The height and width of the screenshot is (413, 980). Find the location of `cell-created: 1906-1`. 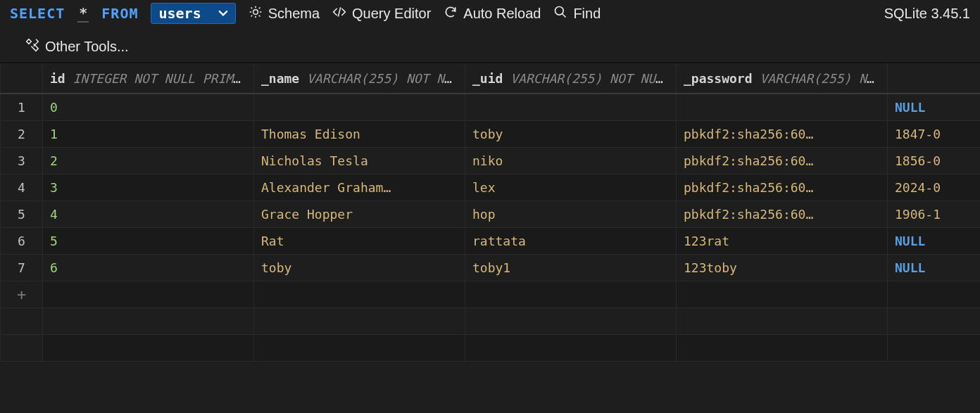

cell-created: 1906-1 is located at coordinates (934, 214).